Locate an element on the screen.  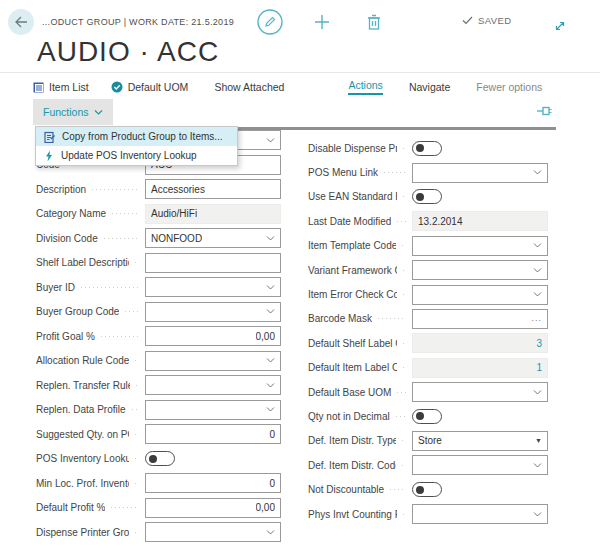
buyer-id-combobox is located at coordinates (213, 287).